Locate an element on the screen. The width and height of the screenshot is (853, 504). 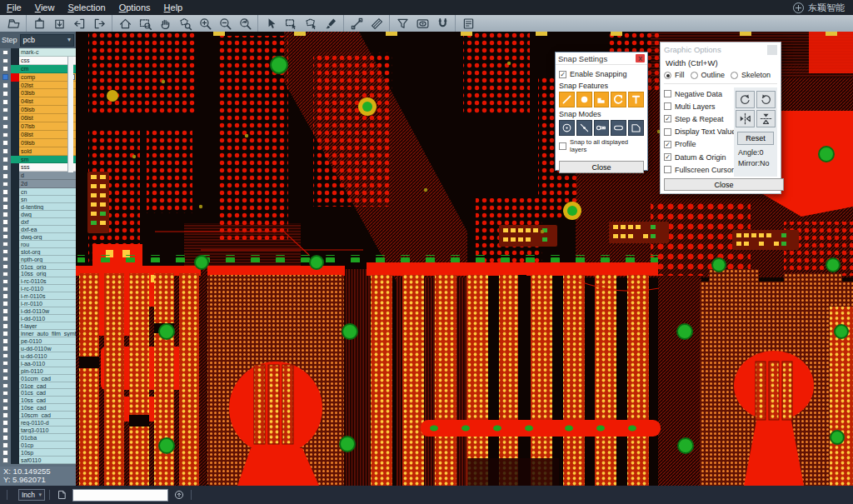
layer-row-targ3-0110: targ3-0110 is located at coordinates (38, 430).